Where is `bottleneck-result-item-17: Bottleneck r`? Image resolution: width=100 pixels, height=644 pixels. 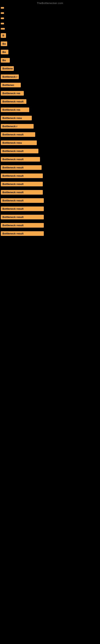 bottleneck-result-item-17: Bottleneck r is located at coordinates (17, 126).